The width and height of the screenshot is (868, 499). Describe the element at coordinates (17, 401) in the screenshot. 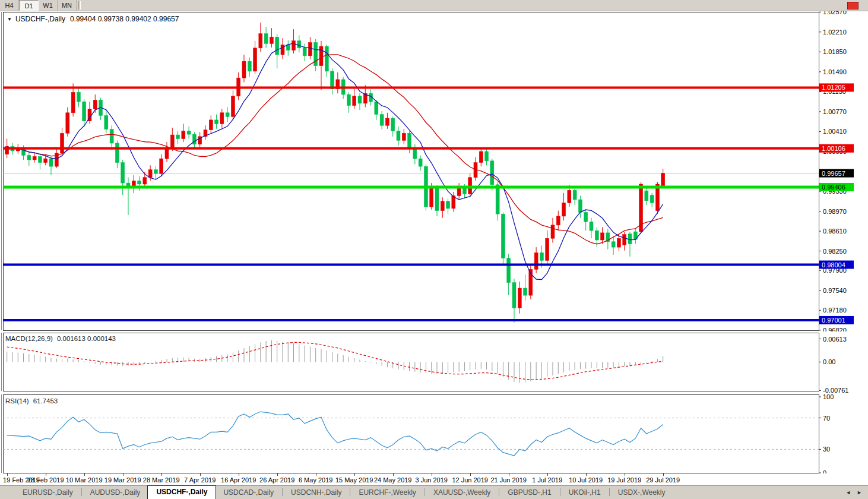

I see `rsi-name: RSI(14)` at that location.